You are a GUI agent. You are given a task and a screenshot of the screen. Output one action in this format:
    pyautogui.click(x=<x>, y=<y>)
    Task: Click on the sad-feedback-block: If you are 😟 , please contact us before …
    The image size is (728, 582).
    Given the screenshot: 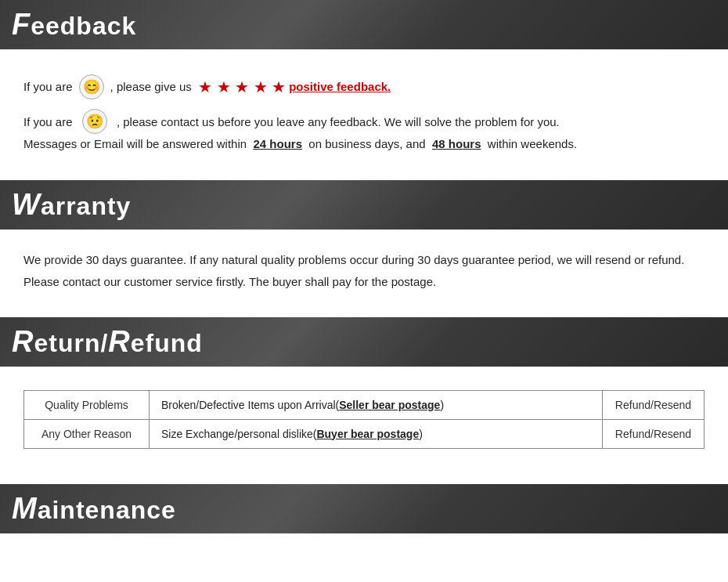 What is the action you would take?
    pyautogui.click(x=364, y=132)
    